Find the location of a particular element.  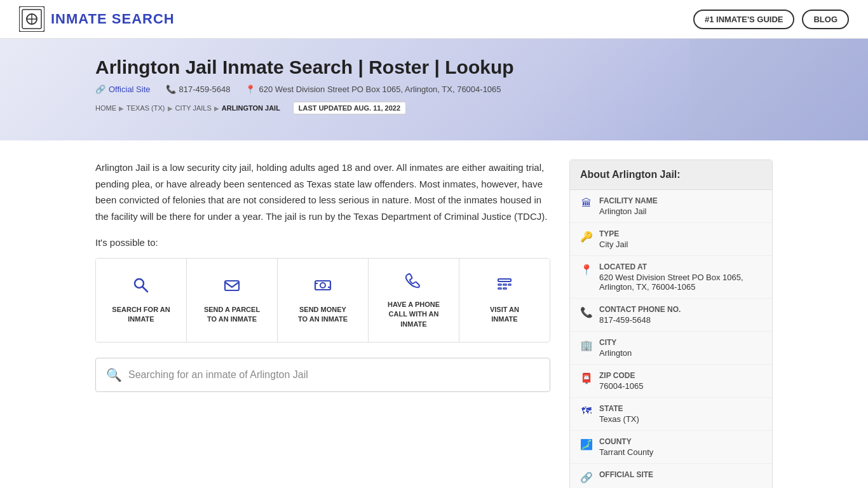

state-icon: 🗺 is located at coordinates (587, 411).